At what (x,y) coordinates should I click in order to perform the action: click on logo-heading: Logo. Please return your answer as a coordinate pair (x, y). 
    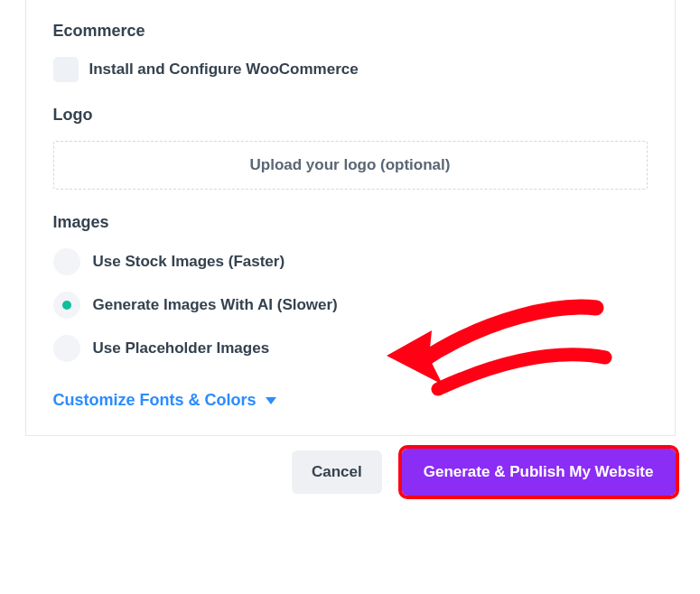
    Looking at the image, I should click on (350, 116).